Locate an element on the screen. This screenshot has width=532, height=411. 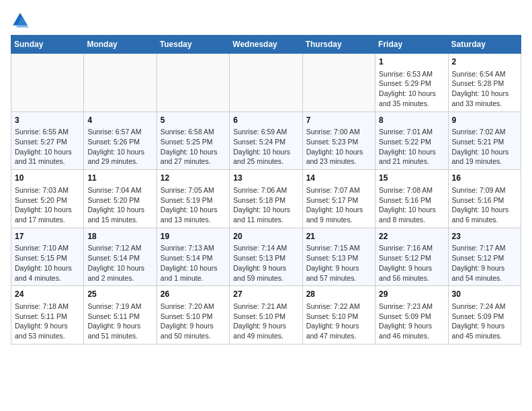
calendar-cell: 2Sunrise: 6:54 AM Sunset: 5:28 PM Daylig… is located at coordinates (484, 83).